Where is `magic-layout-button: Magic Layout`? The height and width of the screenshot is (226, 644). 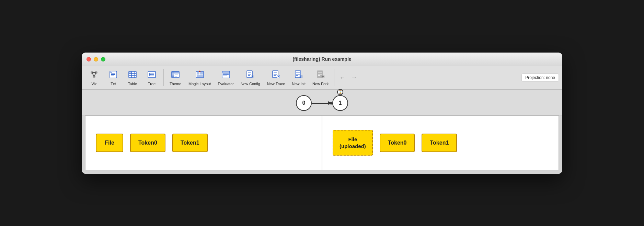
magic-layout-button: Magic Layout is located at coordinates (200, 78).